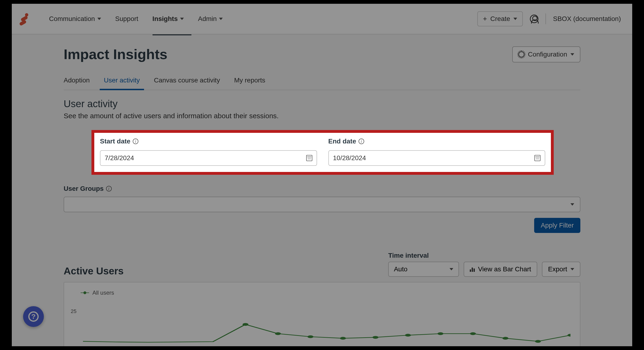 The height and width of the screenshot is (350, 644). I want to click on chart-legend: All users, so click(326, 293).